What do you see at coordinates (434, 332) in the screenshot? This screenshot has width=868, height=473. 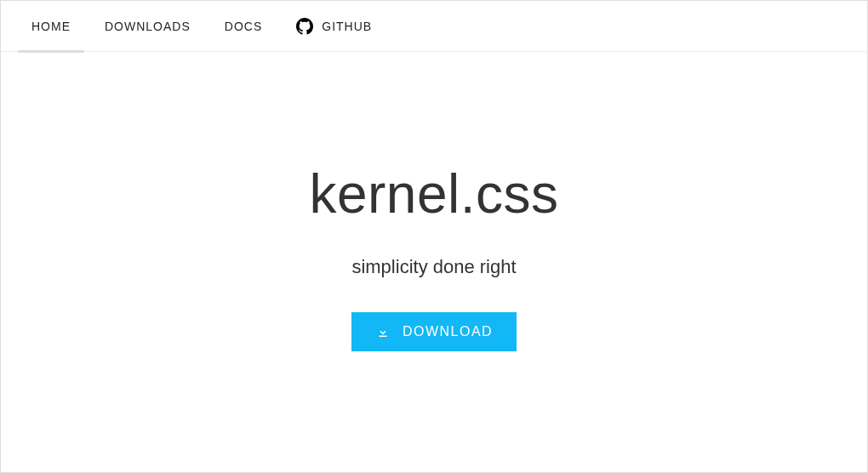 I see `download-button: DOWNLOAD` at bounding box center [434, 332].